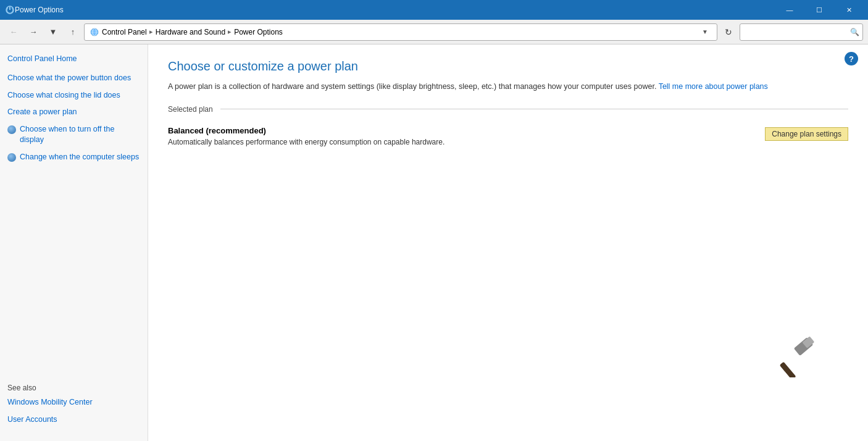 The height and width of the screenshot is (441, 868). What do you see at coordinates (714, 86) in the screenshot?
I see `tell-me-link: Tell me more about power plans` at bounding box center [714, 86].